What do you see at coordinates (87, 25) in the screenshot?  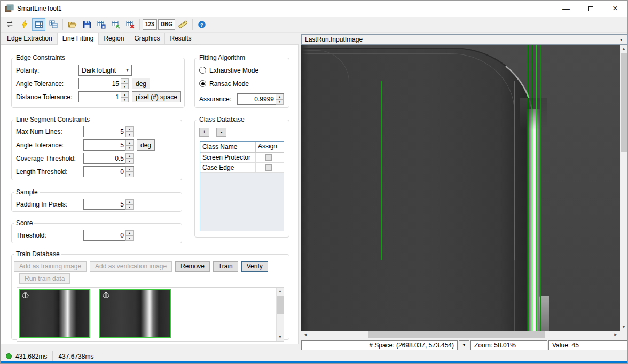 I see `save-button` at bounding box center [87, 25].